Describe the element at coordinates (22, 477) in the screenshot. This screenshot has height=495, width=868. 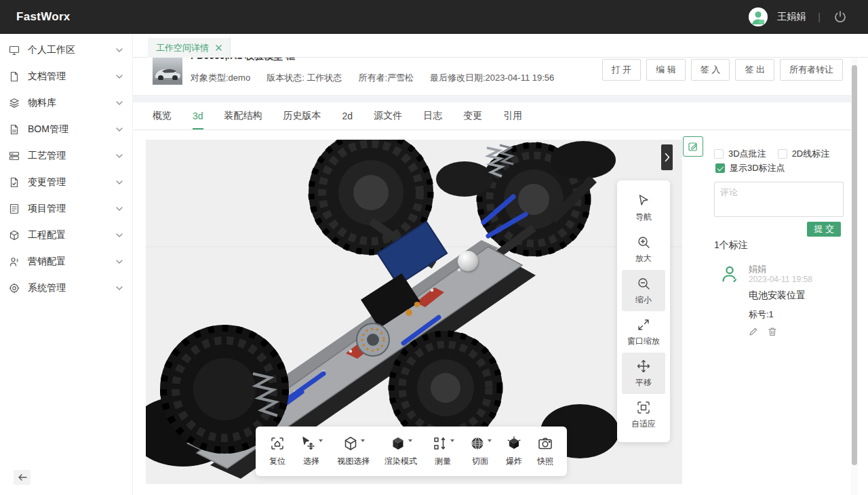
I see `sidebar-collapse-button` at that location.